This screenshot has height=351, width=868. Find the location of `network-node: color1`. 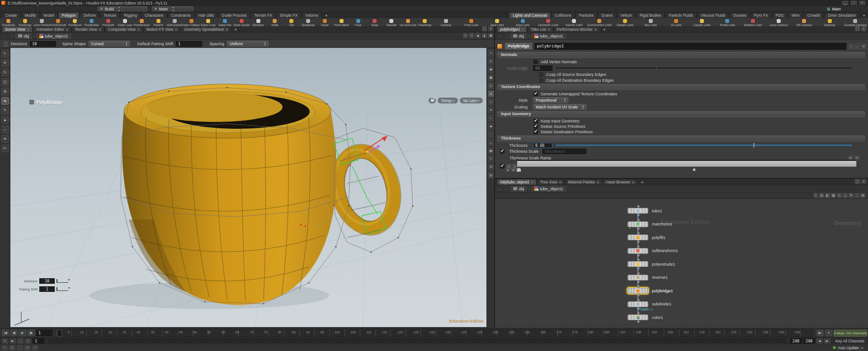

network-node: color1 is located at coordinates (682, 318).